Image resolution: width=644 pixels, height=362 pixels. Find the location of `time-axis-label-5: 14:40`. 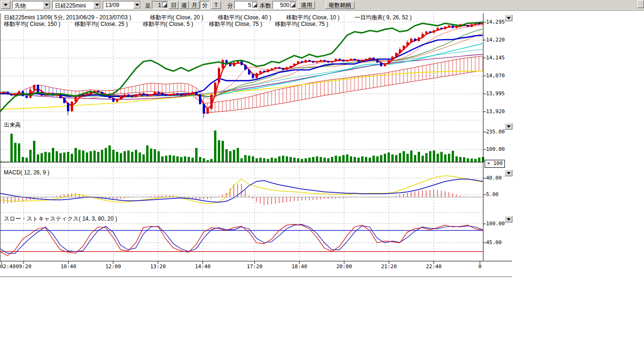

time-axis-label-5: 14:40 is located at coordinates (203, 267).